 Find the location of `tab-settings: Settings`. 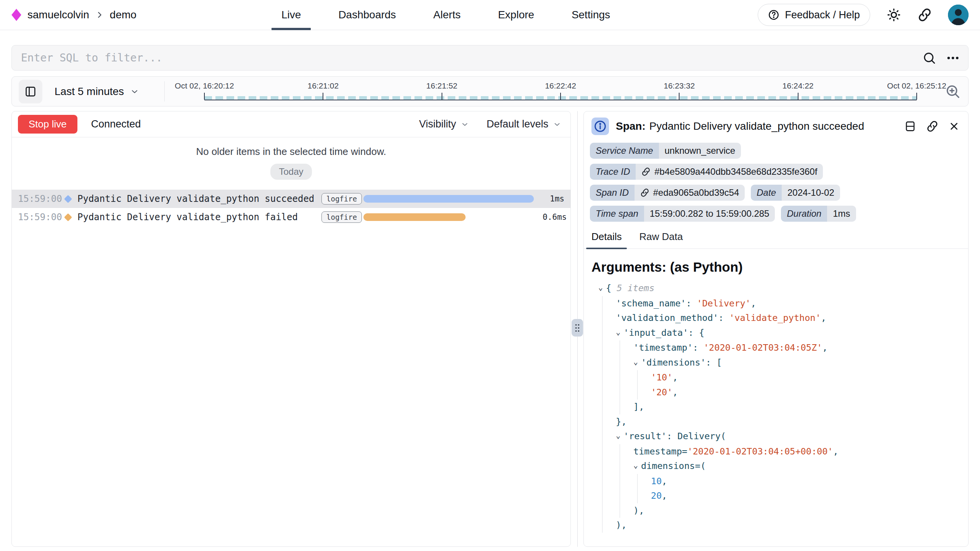

tab-settings: Settings is located at coordinates (591, 15).